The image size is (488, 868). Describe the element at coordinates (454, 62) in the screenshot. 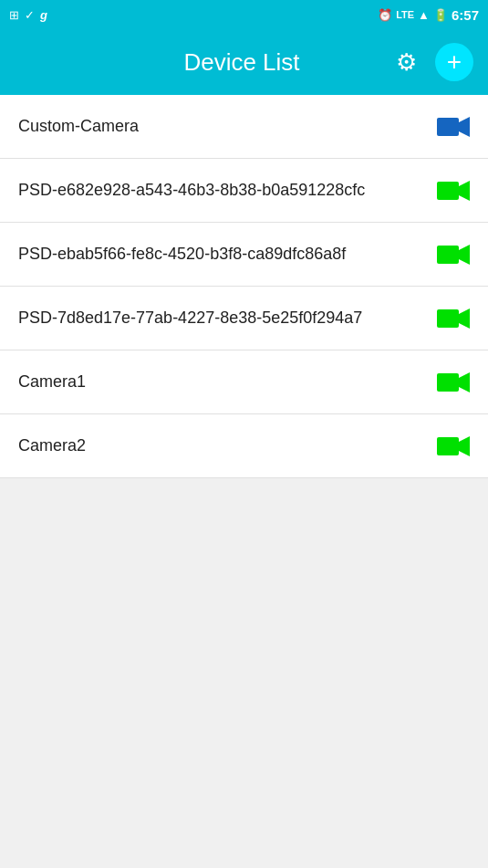

I see `add-device-button: +` at that location.